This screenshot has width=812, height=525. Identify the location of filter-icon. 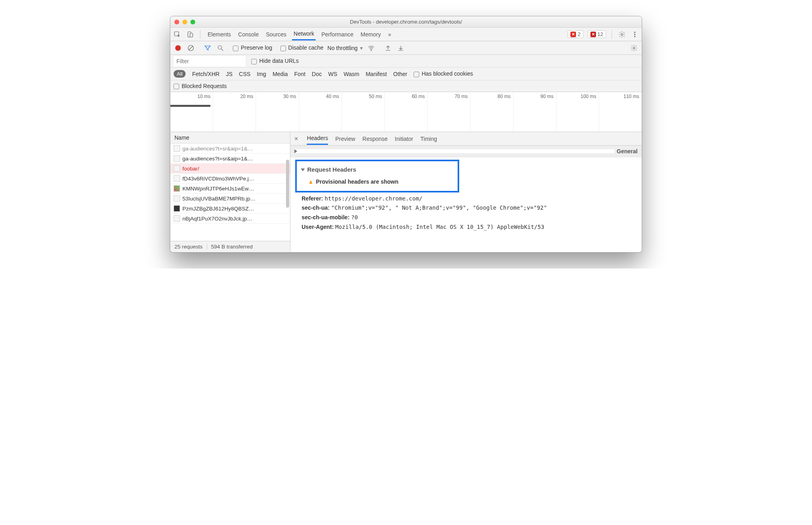
(208, 48).